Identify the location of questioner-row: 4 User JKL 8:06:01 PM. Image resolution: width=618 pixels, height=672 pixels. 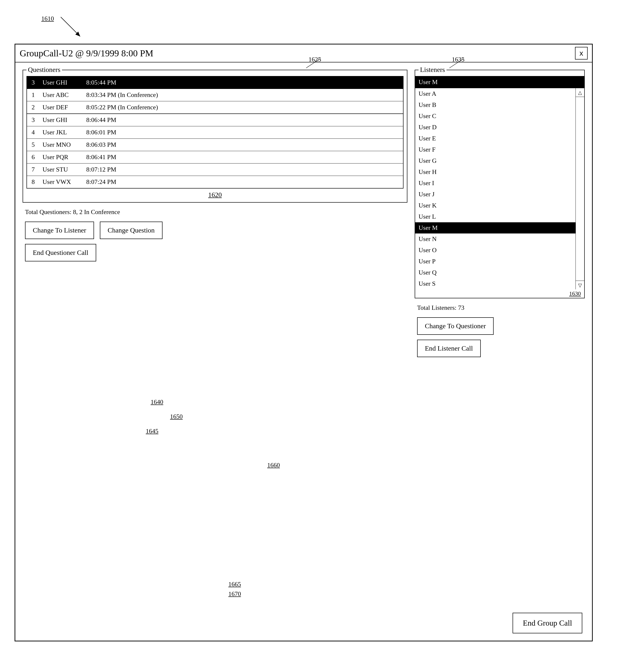
(215, 132).